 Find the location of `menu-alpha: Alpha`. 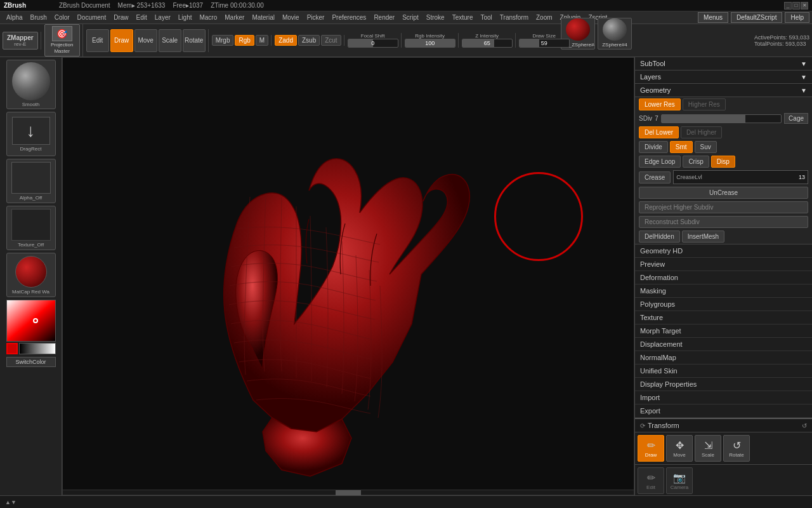

menu-alpha: Alpha is located at coordinates (15, 18).